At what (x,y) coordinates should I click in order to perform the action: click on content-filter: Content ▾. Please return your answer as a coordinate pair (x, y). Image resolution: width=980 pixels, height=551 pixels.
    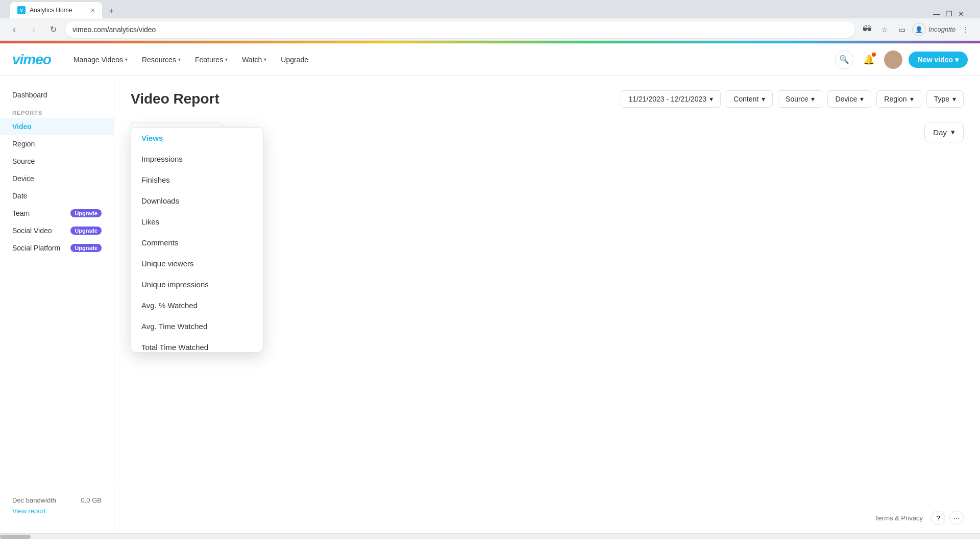
    Looking at the image, I should click on (749, 99).